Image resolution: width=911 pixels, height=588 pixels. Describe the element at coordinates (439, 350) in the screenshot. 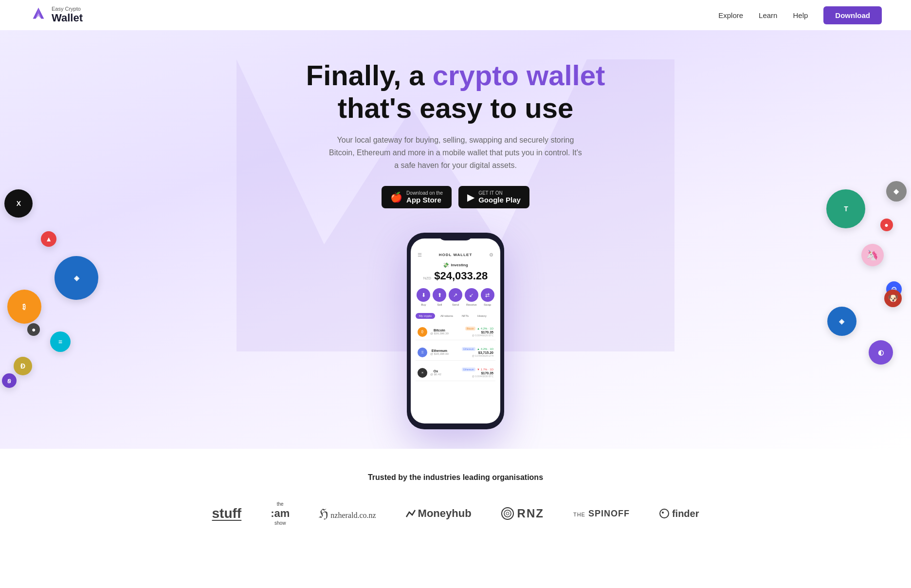

I see `eth-name: Ethereum` at that location.